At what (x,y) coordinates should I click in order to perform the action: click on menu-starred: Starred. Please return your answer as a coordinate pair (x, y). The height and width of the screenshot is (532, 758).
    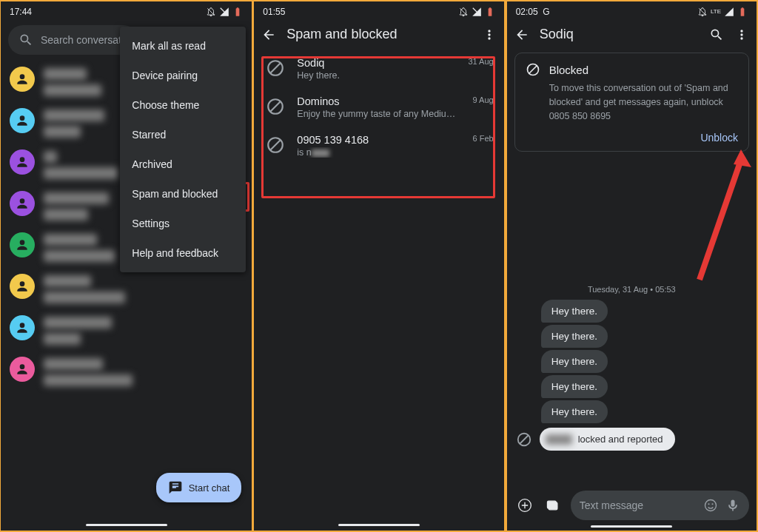
    Looking at the image, I should click on (183, 135).